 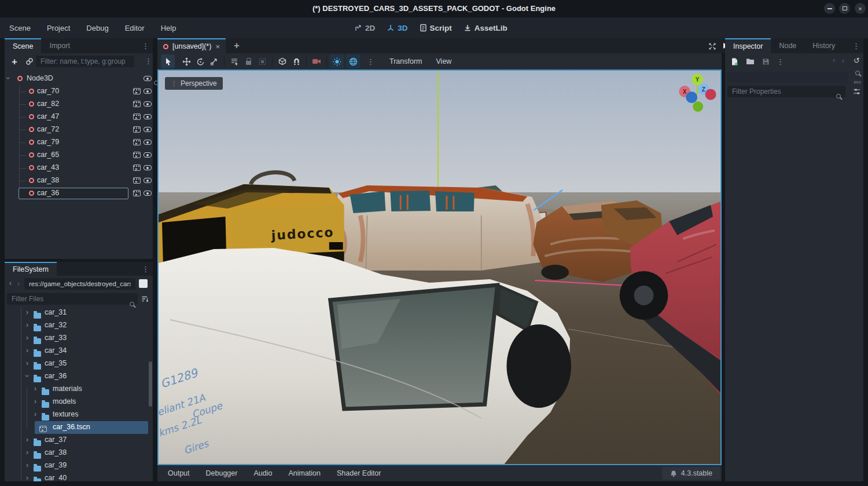 I want to click on preview-menu-icon: ⋮, so click(x=370, y=61).